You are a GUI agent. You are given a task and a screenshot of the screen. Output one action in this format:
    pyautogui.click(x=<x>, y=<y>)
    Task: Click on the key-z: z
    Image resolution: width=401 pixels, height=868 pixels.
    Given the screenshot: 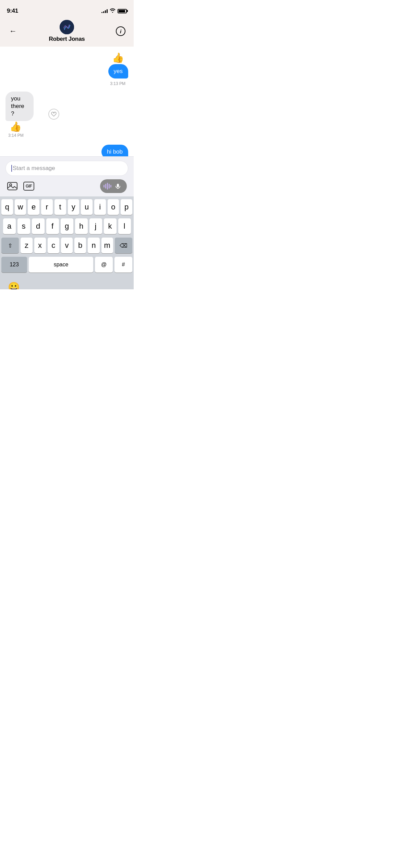 What is the action you would take?
    pyautogui.click(x=26, y=245)
    